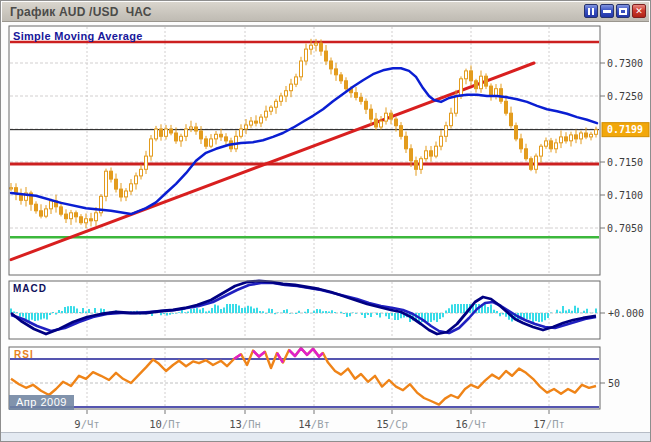  I want to click on x-axis-label: 13/Пн, so click(245, 424).